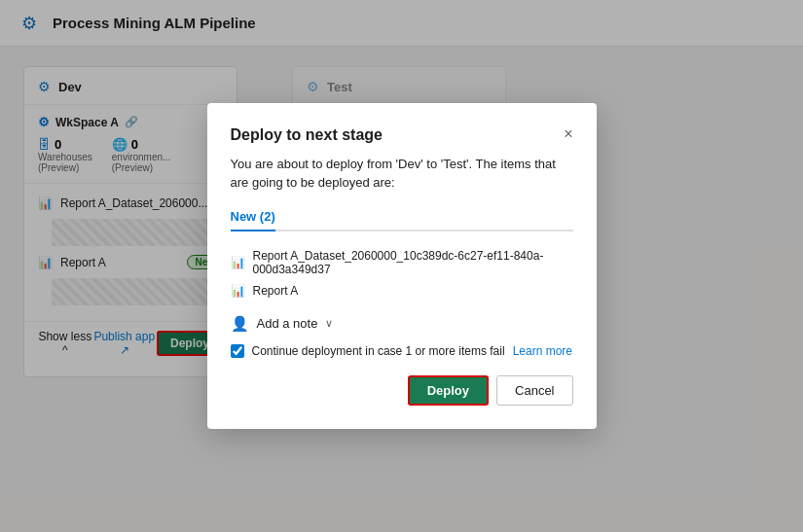 This screenshot has height=532, width=803. Describe the element at coordinates (276, 291) in the screenshot. I see `modal-item-report: Report A` at that location.